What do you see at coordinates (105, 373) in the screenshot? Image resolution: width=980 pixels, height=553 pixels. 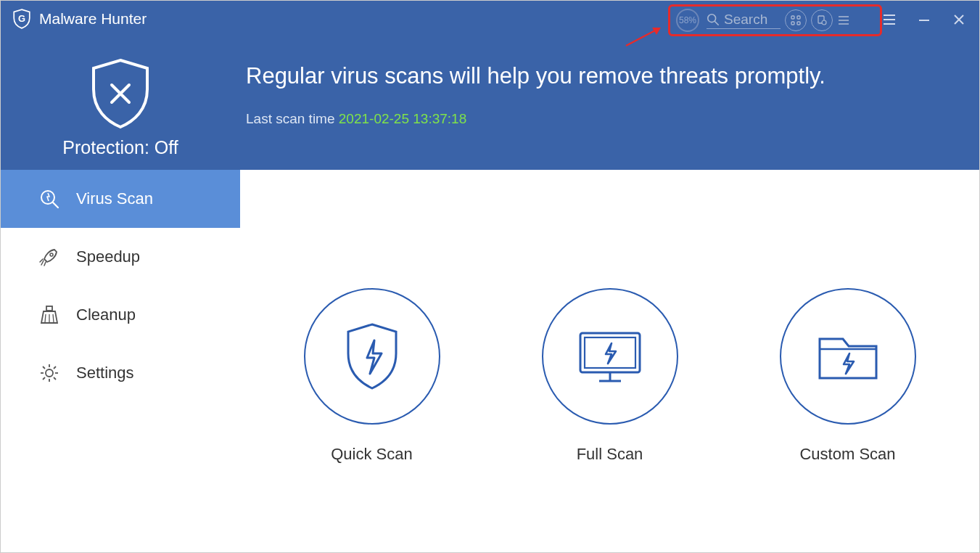 I see `sidebar-item-label: Settings` at bounding box center [105, 373].